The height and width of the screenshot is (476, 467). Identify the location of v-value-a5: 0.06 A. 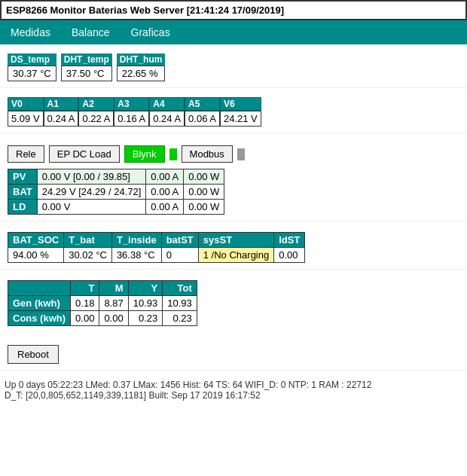
(202, 119).